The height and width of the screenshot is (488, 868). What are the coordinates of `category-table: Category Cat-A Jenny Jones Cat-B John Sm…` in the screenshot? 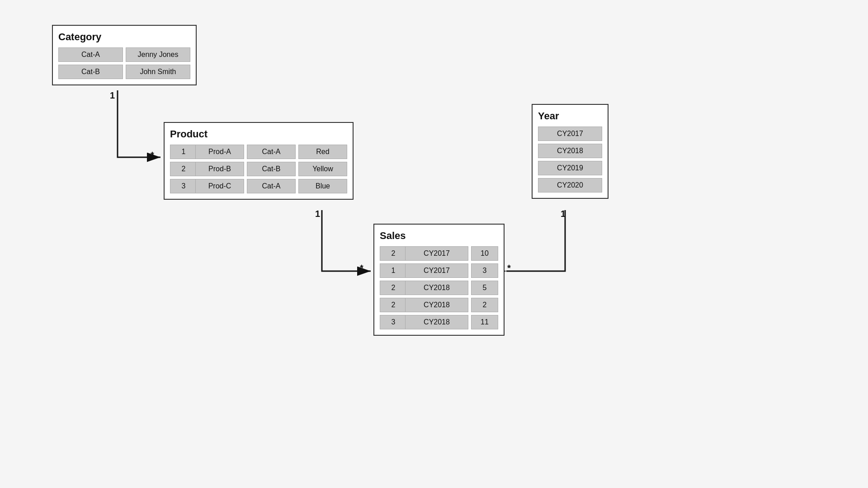 It's located at (124, 55).